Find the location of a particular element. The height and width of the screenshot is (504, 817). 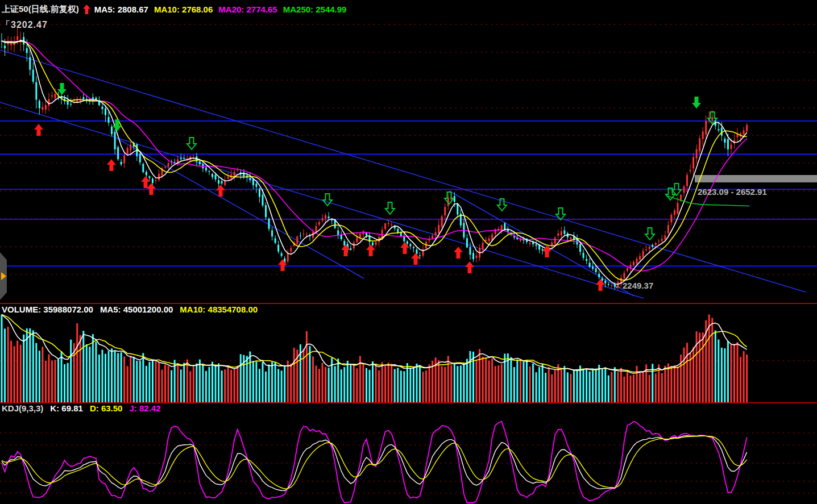

volume-ma10-value: MA10: 48354708.00 is located at coordinates (218, 309).